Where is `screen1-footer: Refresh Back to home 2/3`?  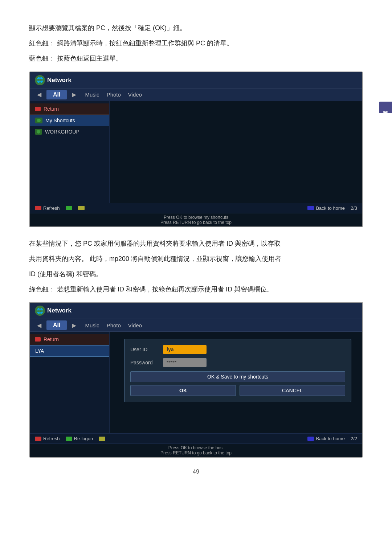 screen1-footer: Refresh Back to home 2/3 is located at coordinates (196, 208).